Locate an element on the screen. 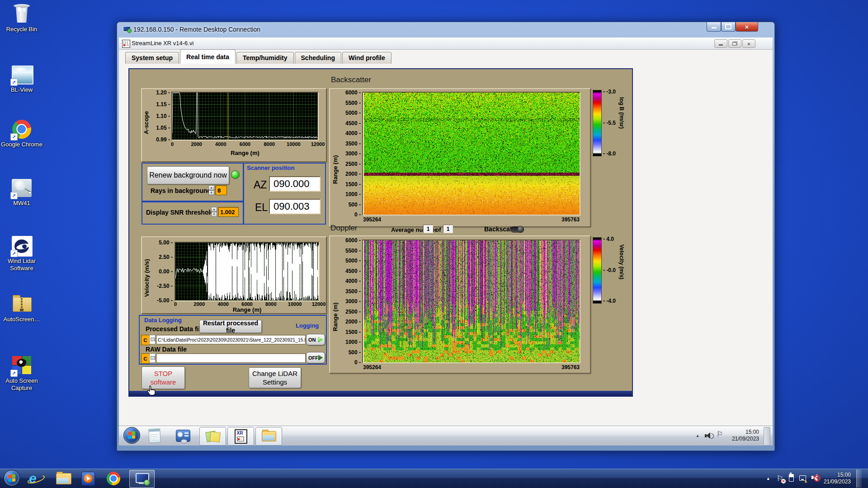  tick-label: 0.00 is located at coordinates (165, 272).